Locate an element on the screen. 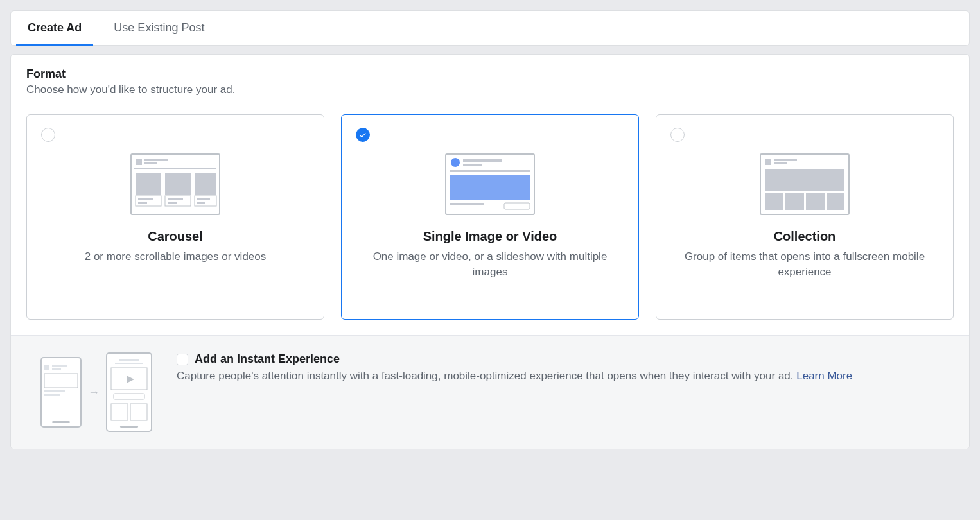  learn-more-link: Learn More is located at coordinates (825, 376).